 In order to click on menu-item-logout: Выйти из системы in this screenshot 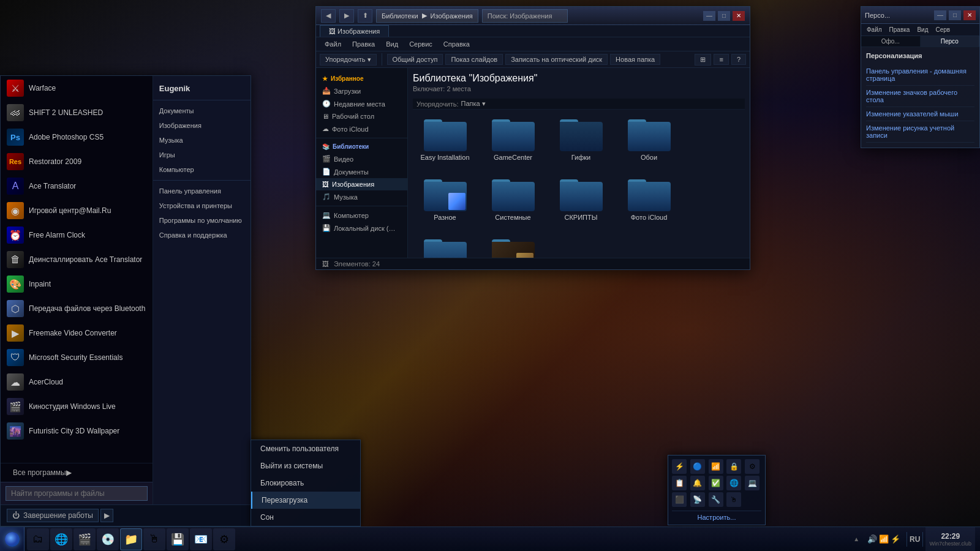, I will do `click(306, 466)`.